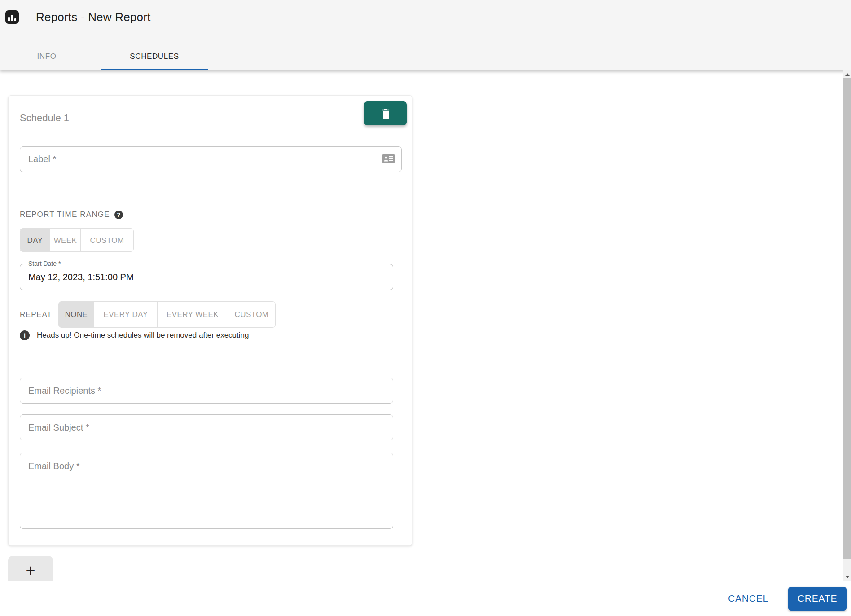 This screenshot has width=851, height=616. I want to click on one-time-notice-row: i Heads up! One-time schedules will be r…, so click(134, 335).